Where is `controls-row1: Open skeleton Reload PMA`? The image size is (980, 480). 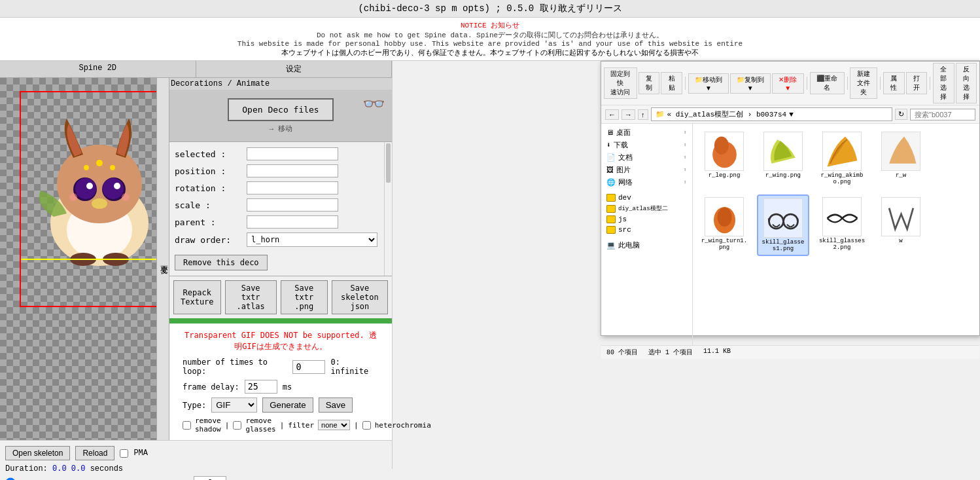
controls-row1: Open skeleton Reload PMA is located at coordinates (196, 453).